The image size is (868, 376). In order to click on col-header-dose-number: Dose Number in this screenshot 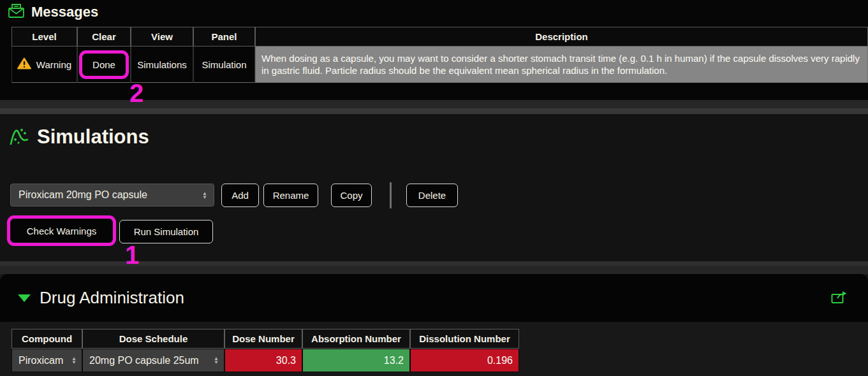, I will do `click(263, 339)`.